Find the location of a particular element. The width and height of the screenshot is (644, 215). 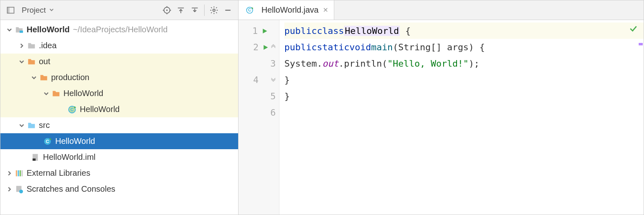

tree-label: production is located at coordinates (70, 78).